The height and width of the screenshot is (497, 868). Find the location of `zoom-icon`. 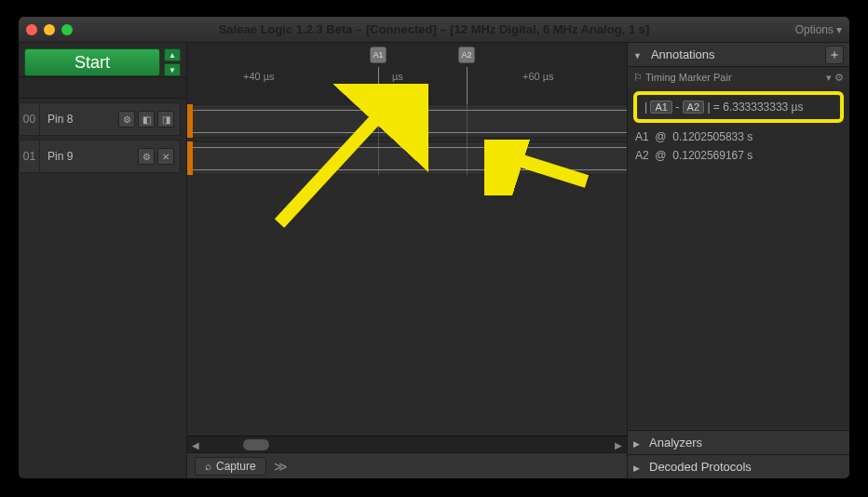

zoom-icon is located at coordinates (67, 30).